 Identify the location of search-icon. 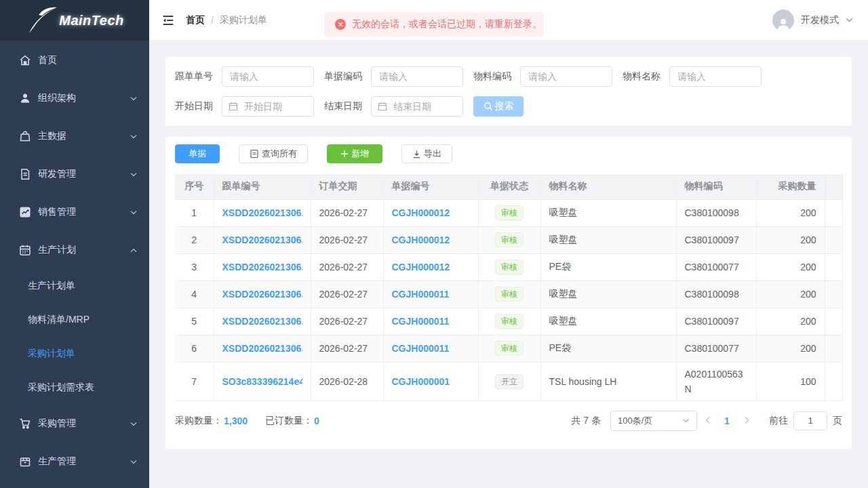
(488, 106).